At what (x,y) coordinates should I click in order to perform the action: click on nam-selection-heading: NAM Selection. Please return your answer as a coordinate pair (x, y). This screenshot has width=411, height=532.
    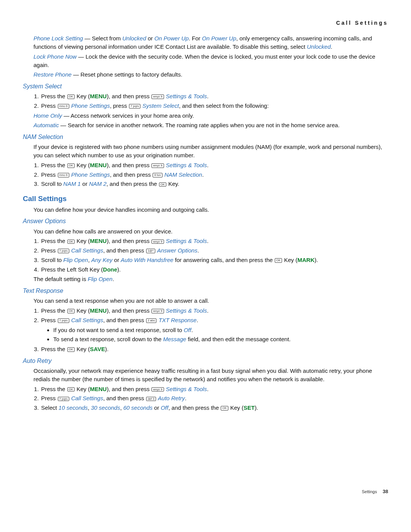
    Looking at the image, I should click on (206, 137).